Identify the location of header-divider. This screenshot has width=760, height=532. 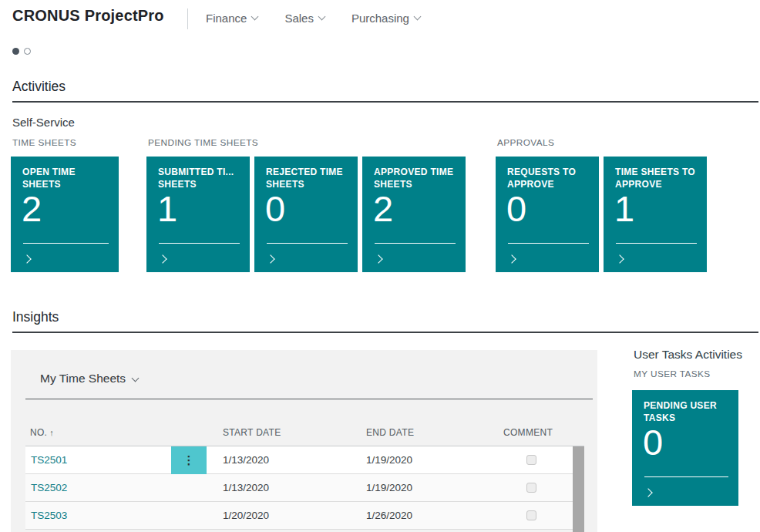
(188, 19).